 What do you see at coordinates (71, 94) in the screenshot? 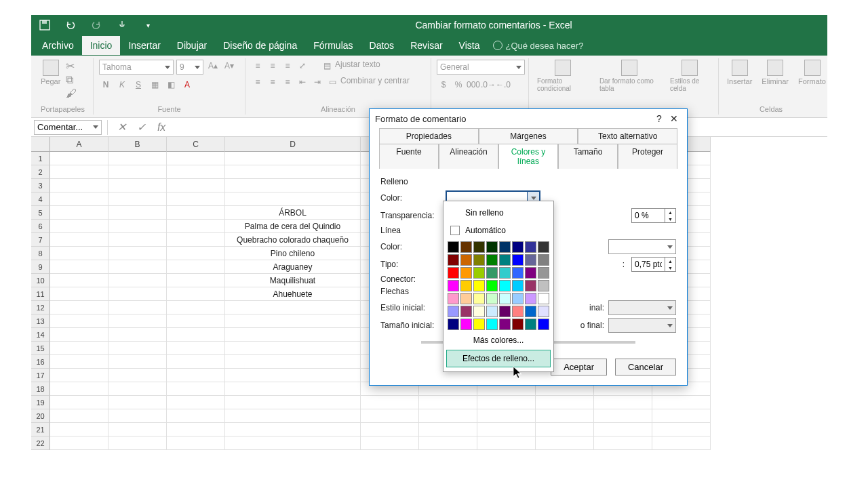
I see `format-painter-icon: 🖌` at bounding box center [71, 94].